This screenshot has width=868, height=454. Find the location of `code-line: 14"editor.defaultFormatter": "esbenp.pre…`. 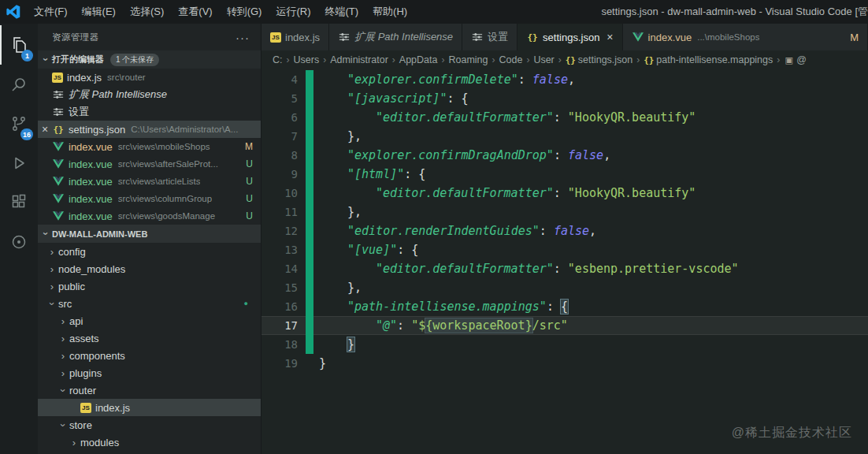

code-line: 14"editor.defaultFormatter": "esbenp.pre… is located at coordinates (565, 269).